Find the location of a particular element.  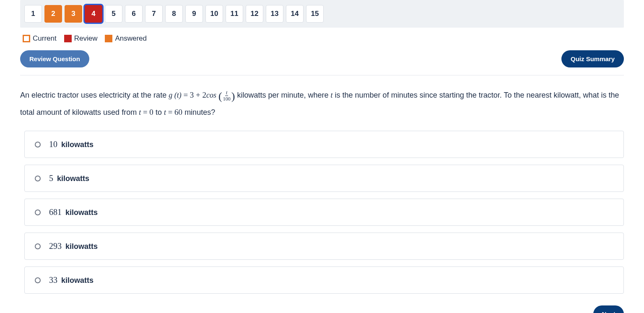

next-button: Next is located at coordinates (609, 309).